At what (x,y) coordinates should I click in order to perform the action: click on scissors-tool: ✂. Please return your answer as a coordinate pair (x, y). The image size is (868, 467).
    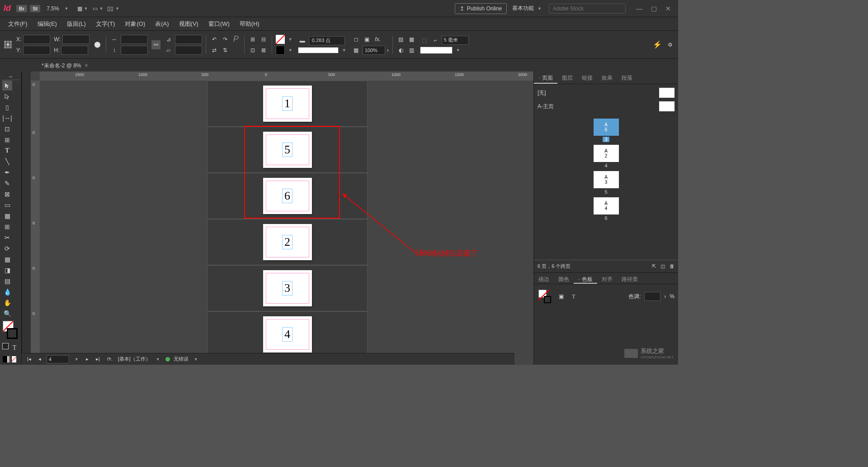
    Looking at the image, I should click on (7, 238).